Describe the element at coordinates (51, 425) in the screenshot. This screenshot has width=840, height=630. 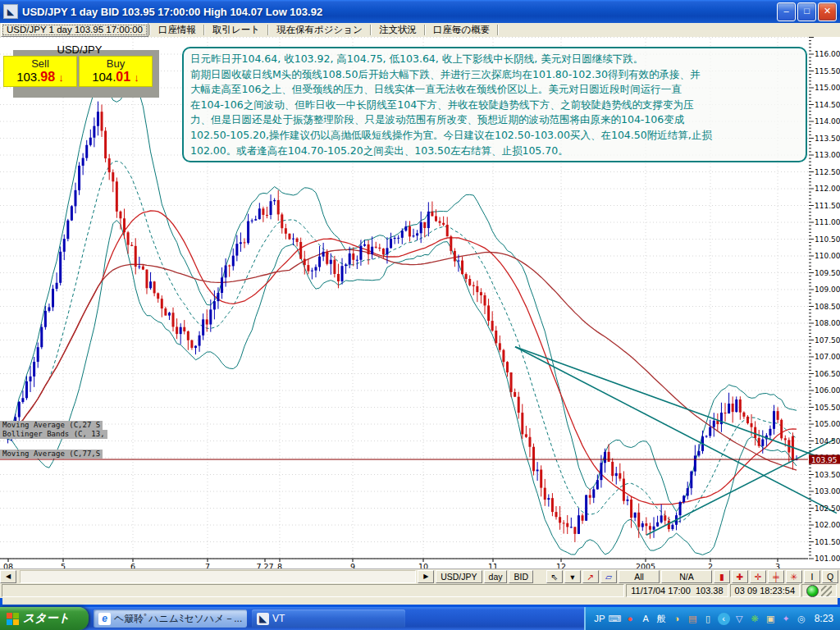
I see `indicator-label: Moving Average (C,27 S` at that location.